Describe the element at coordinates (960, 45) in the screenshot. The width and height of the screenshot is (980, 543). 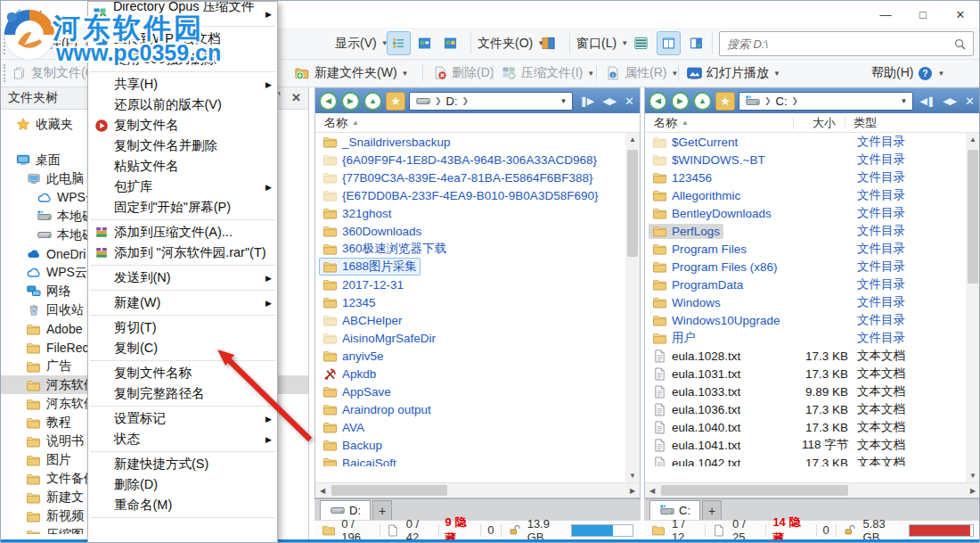
I see `search-icon` at that location.